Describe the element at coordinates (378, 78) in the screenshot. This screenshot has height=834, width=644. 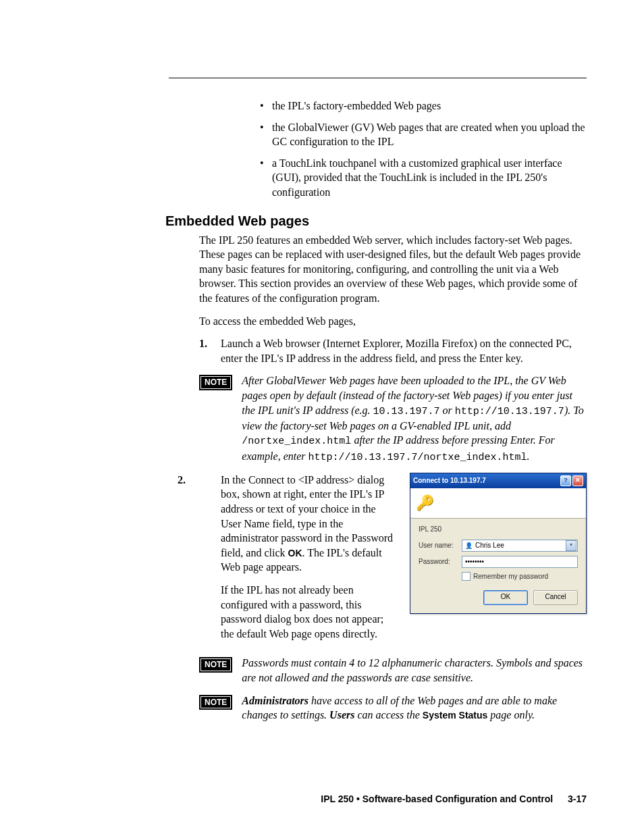
I see `top-rule` at that location.